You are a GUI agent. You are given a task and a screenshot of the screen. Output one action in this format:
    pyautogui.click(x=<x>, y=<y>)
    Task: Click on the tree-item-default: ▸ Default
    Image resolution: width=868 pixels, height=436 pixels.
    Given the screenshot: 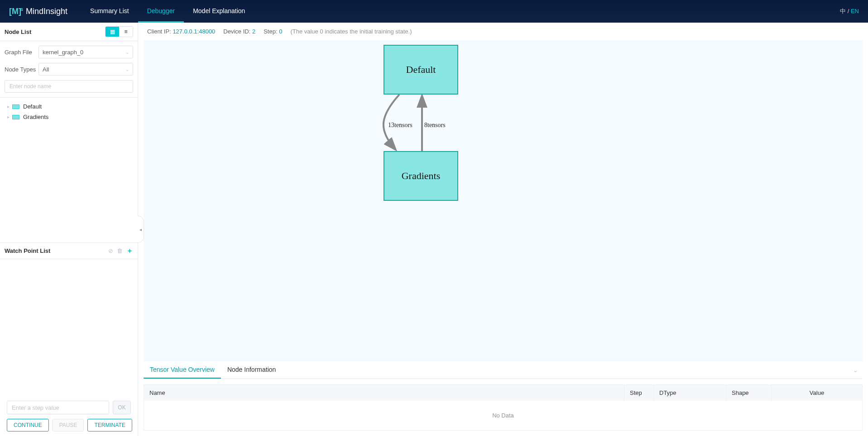 What is the action you would take?
    pyautogui.click(x=69, y=107)
    